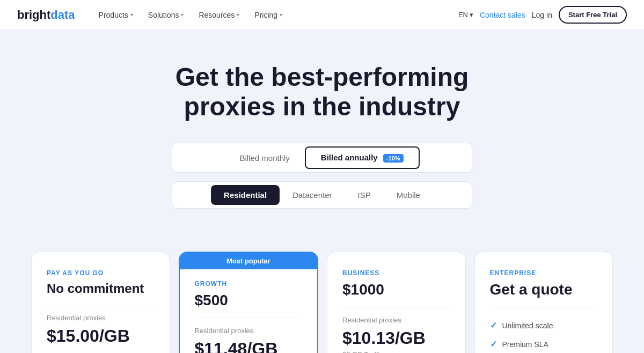 Image resolution: width=644 pixels, height=353 pixels. Describe the element at coordinates (396, 290) in the screenshot. I see `plan-business-price: $1000` at that location.